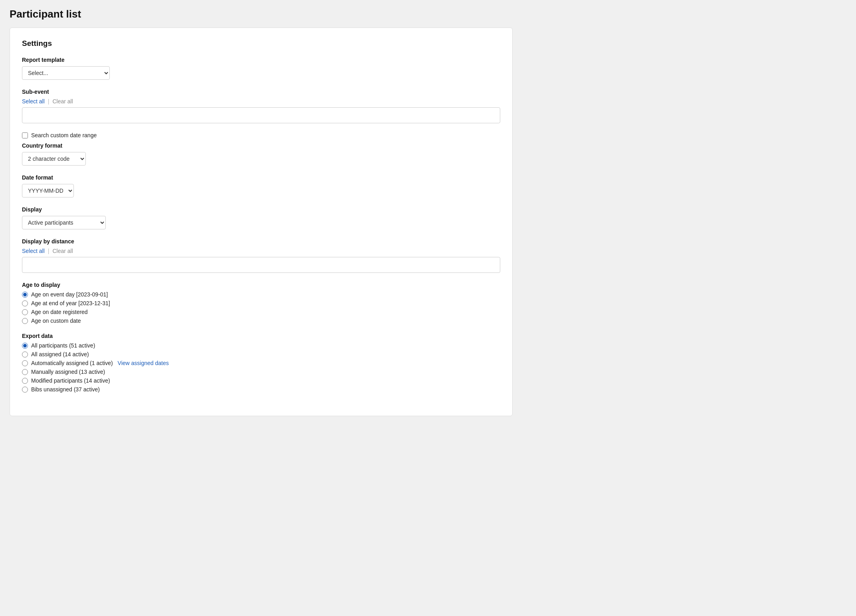  What do you see at coordinates (428, 14) in the screenshot?
I see `page-title: Participant list` at bounding box center [428, 14].